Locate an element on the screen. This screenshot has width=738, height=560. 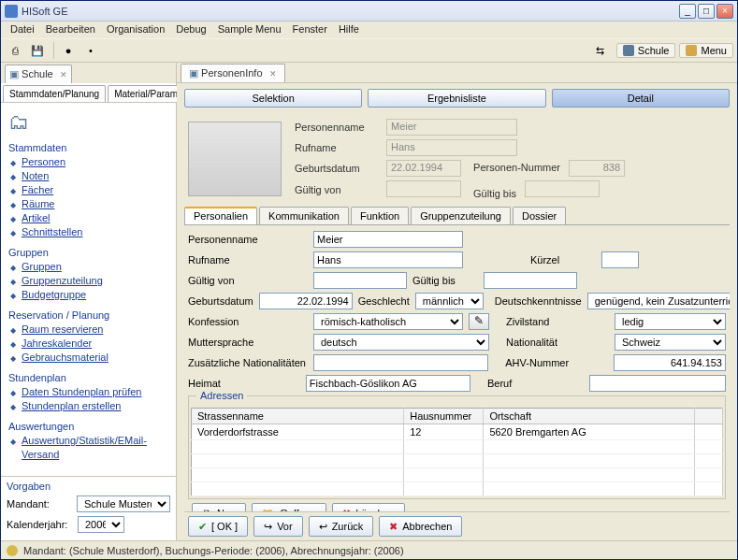
select-deutschk: genügend, kein Zusatzunterricht is located at coordinates (658, 301).